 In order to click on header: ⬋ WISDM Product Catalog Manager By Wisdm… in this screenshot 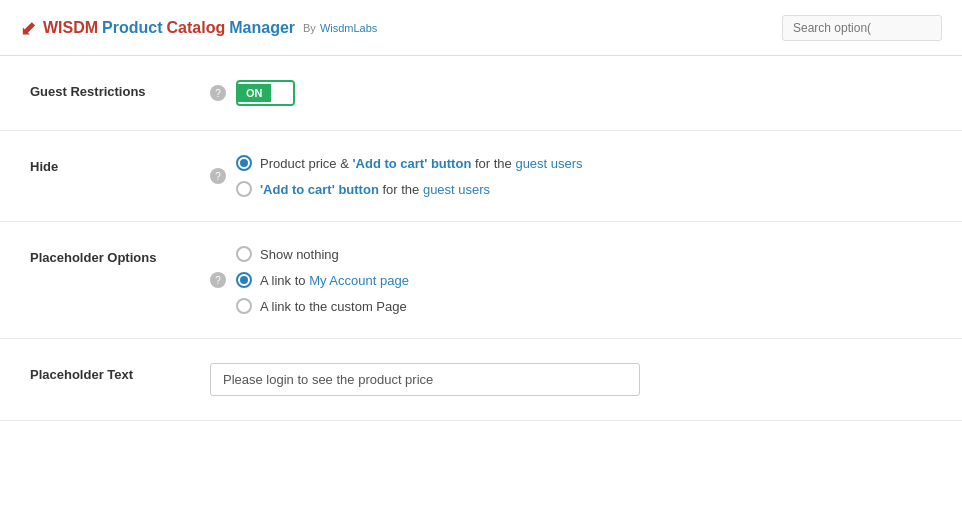, I will do `click(481, 28)`.